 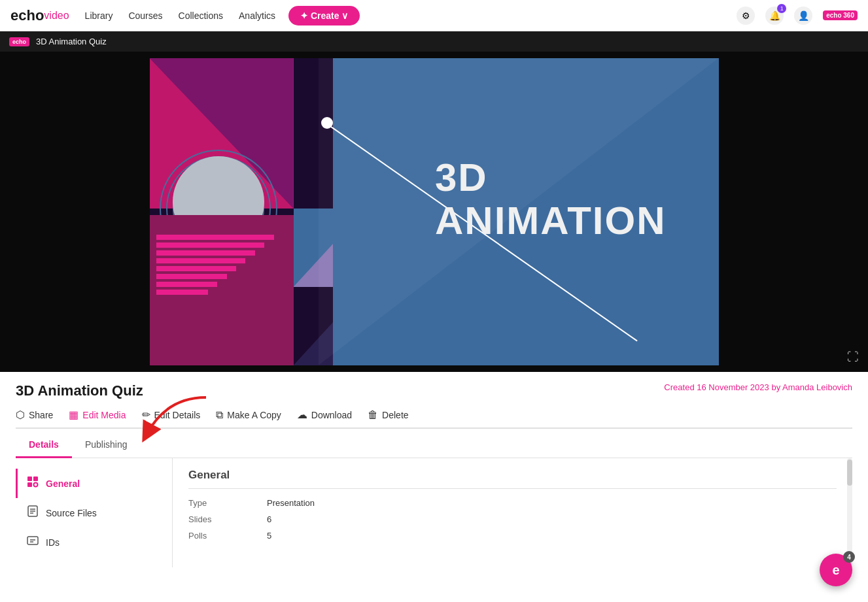 What do you see at coordinates (171, 414) in the screenshot?
I see `edit-details-button: ✏ Edit Details` at bounding box center [171, 414].